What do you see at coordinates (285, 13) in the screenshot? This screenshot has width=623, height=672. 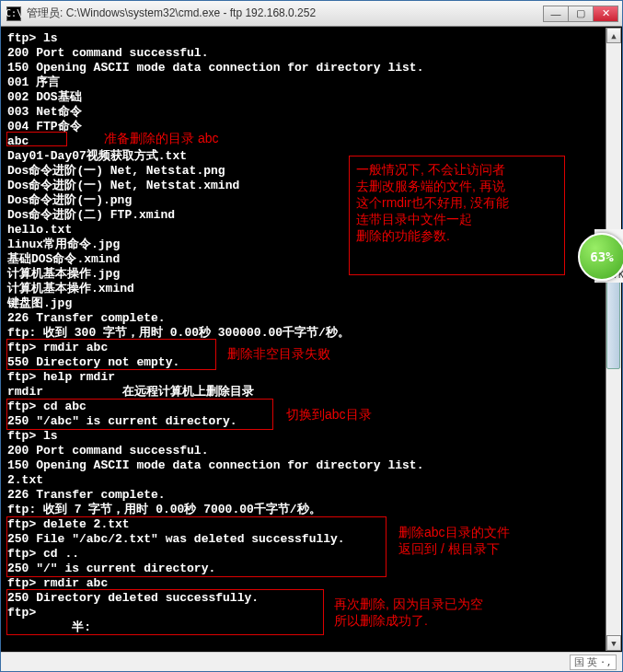 I see `window-title: 管理员: C:\Windows\system32\cmd.exe - ftp 1…` at bounding box center [285, 13].